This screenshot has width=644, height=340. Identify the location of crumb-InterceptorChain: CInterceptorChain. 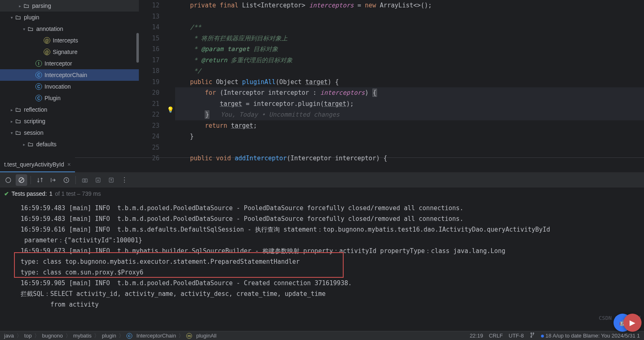
(151, 335).